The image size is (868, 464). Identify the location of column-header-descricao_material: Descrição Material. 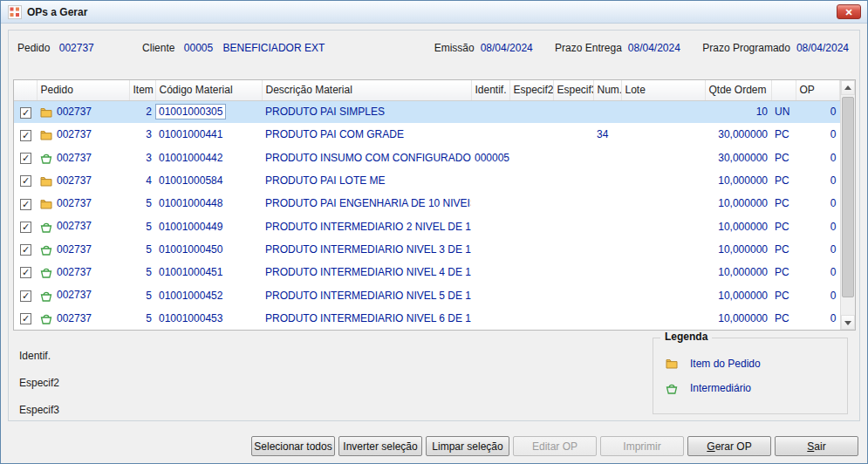
(366, 91).